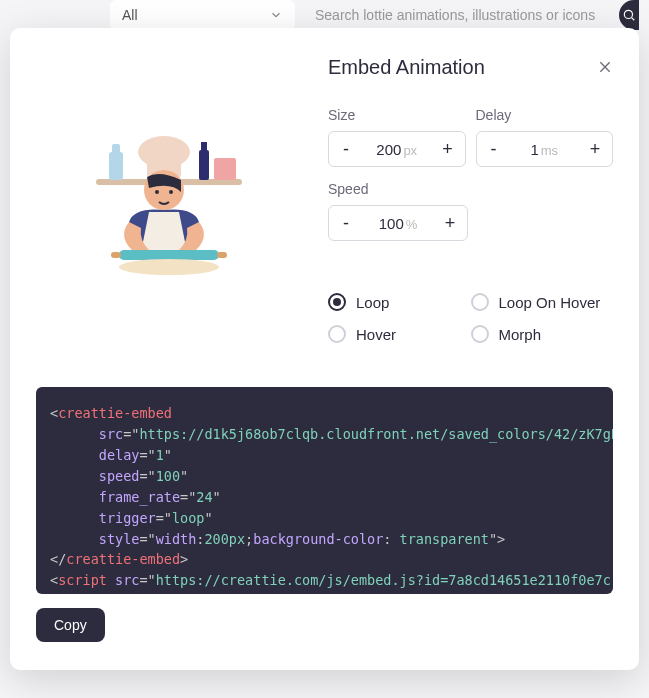  Describe the element at coordinates (542, 334) in the screenshot. I see `trigger-morph: Morph` at that location.